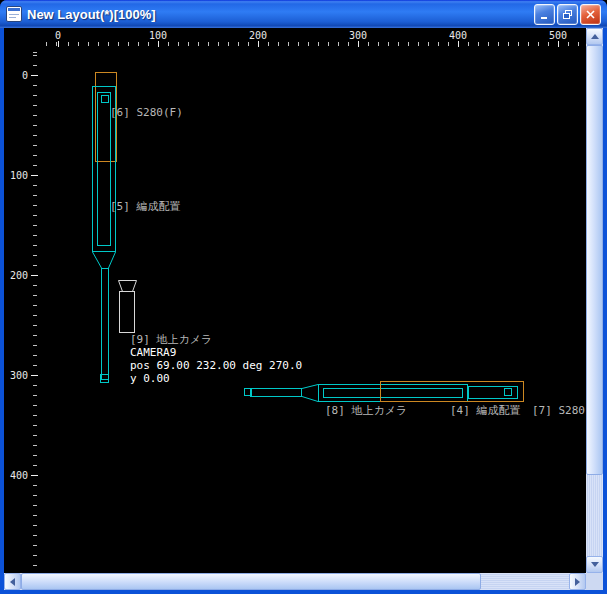 The width and height of the screenshot is (607, 594). What do you see at coordinates (251, 582) in the screenshot?
I see `horizontal-scroll-thumb` at bounding box center [251, 582].